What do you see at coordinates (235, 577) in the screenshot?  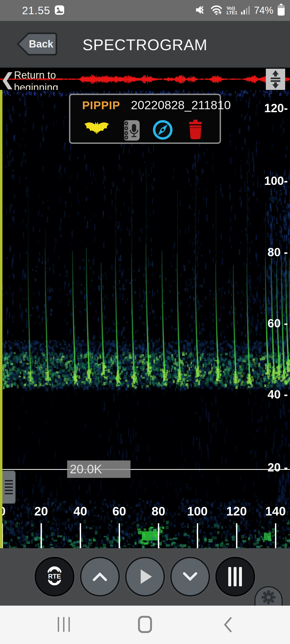 I see `pause-bars-icon` at bounding box center [235, 577].